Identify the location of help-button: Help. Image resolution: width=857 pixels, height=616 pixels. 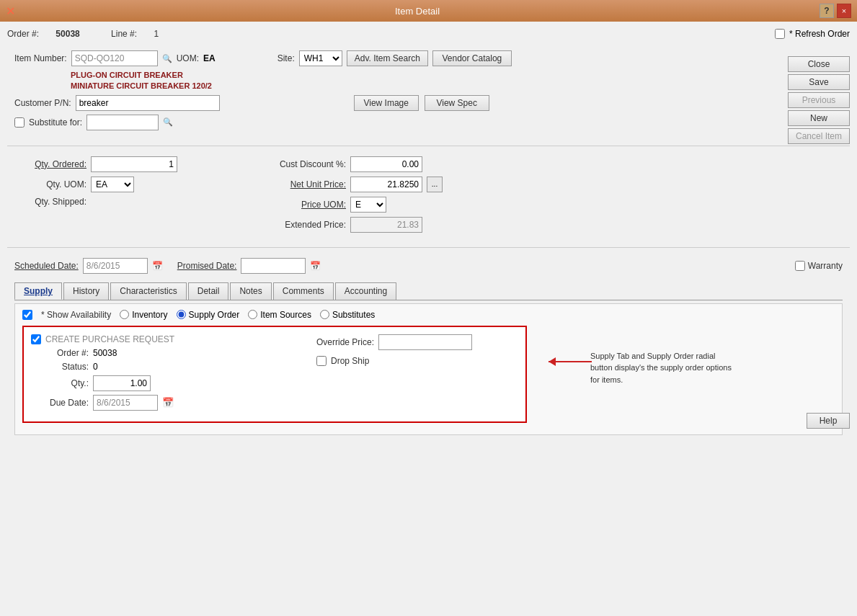
(828, 421).